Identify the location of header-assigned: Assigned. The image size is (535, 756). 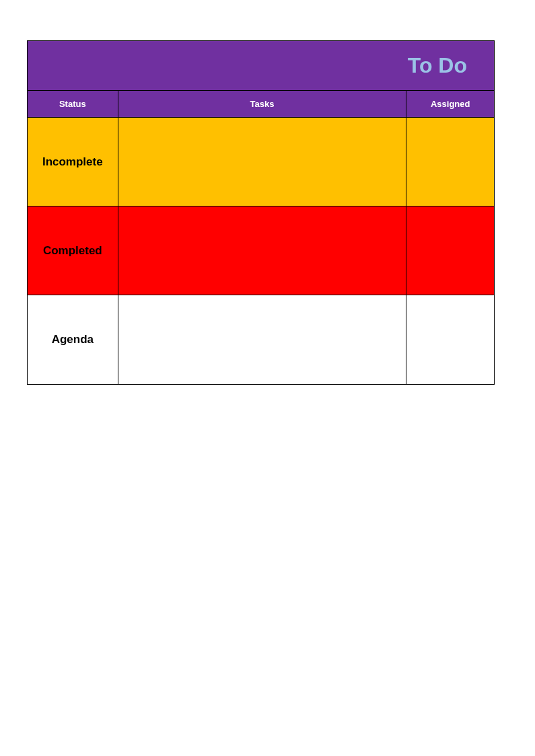
(450, 104).